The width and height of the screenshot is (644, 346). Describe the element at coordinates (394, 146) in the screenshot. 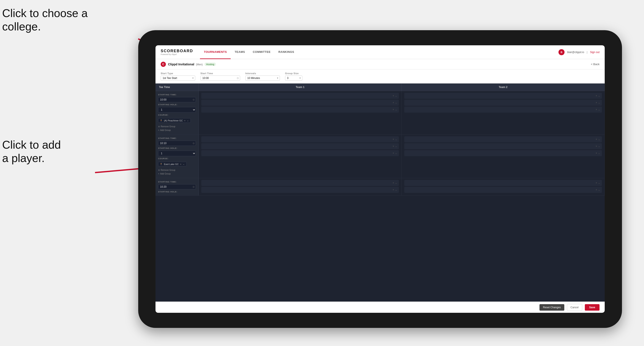

I see `slot-x-t1-2-2: ×` at that location.